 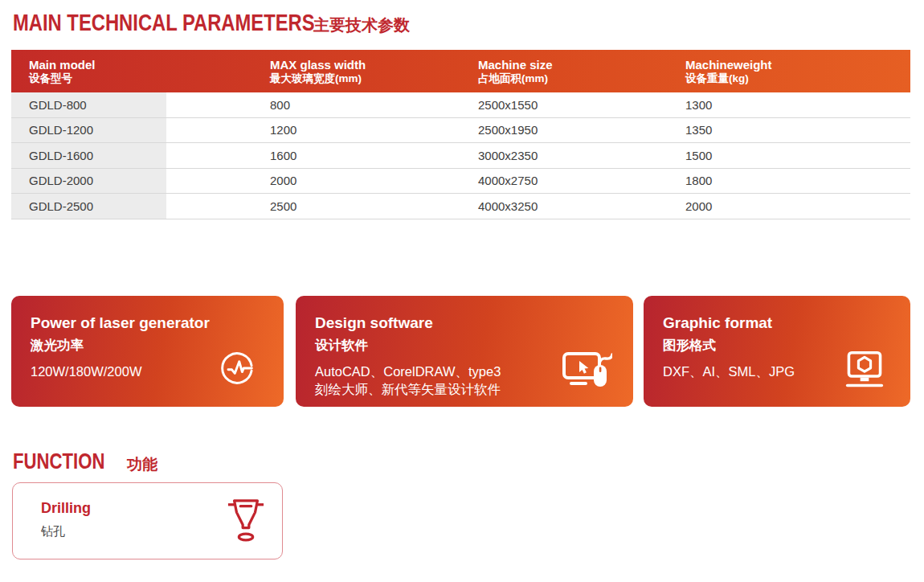 I want to click on column-header-en: Main model, so click(x=98, y=64).